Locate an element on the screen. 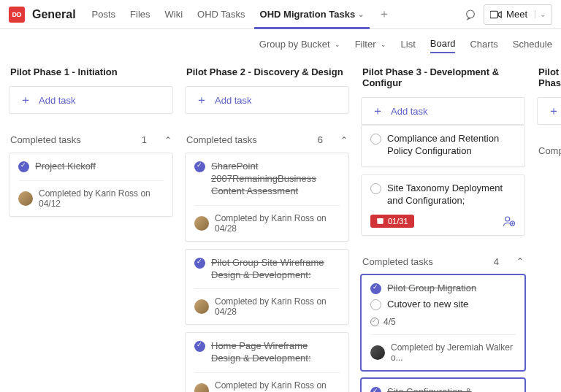 The height and width of the screenshot is (392, 561). video-icon is located at coordinates (496, 15).